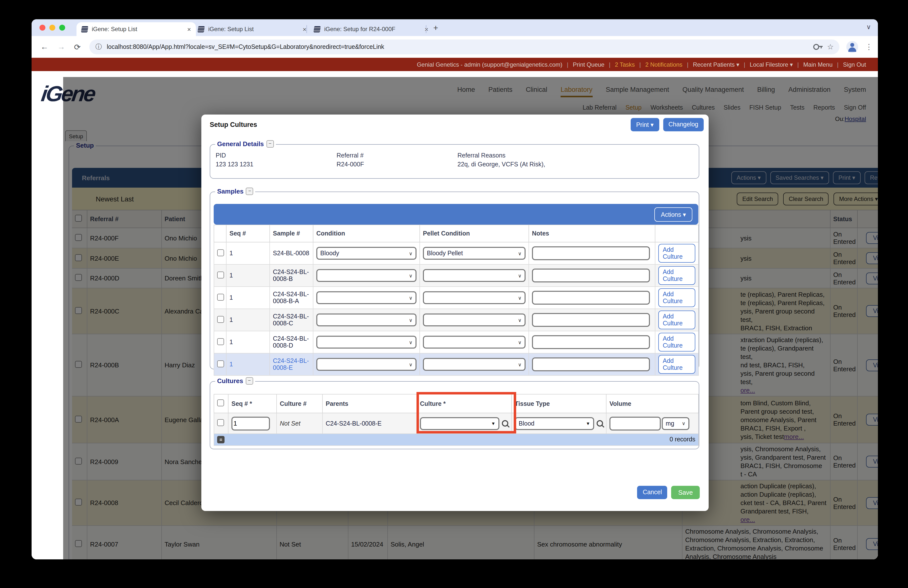 This screenshot has width=908, height=588. I want to click on cultures-legend: Cultures −, so click(235, 381).